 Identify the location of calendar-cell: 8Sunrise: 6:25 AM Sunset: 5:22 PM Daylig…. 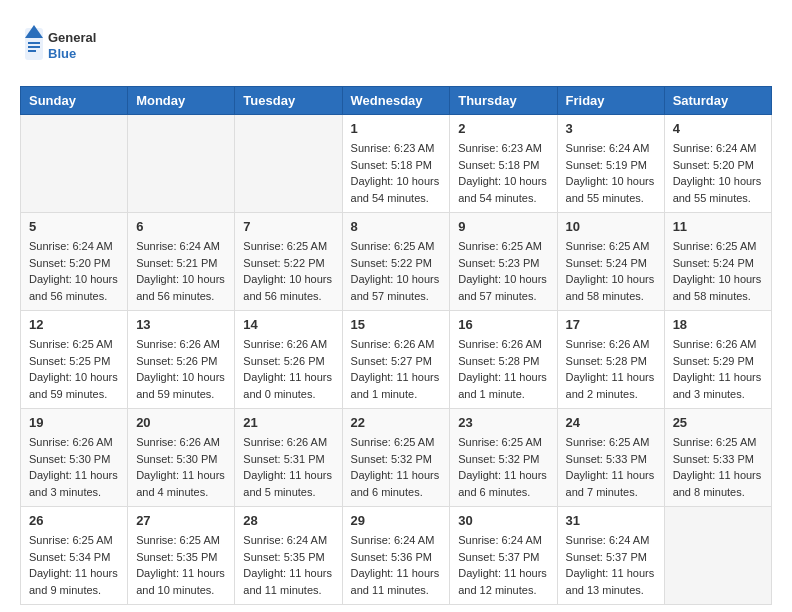
(396, 262).